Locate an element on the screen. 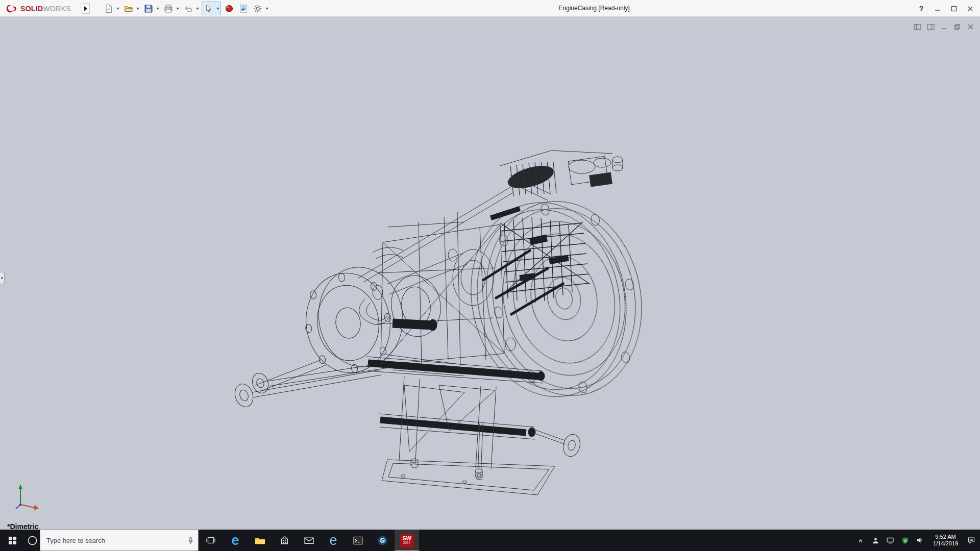  doc-restore-icon is located at coordinates (958, 27).